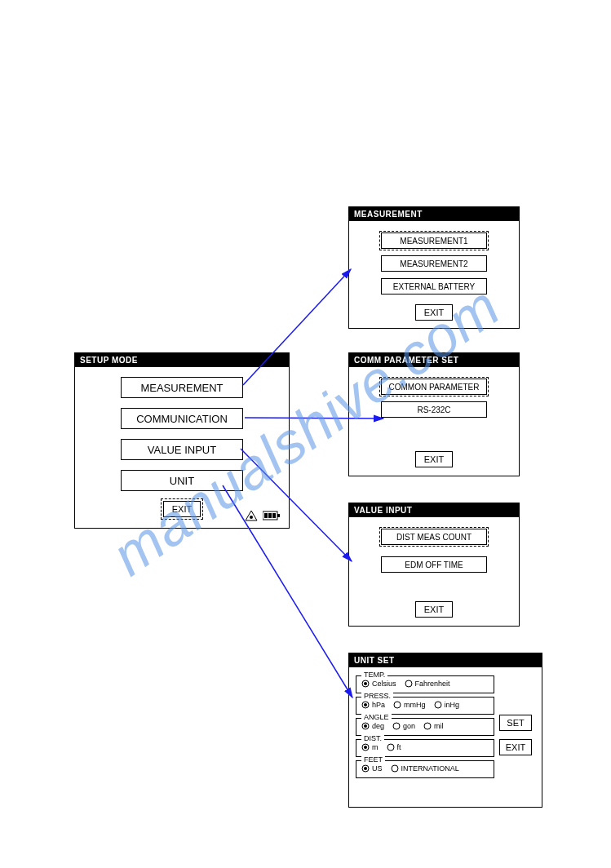 The image size is (611, 868). What do you see at coordinates (434, 286) in the screenshot?
I see `option-external-battery: EXTERNAL BATTERY` at bounding box center [434, 286].